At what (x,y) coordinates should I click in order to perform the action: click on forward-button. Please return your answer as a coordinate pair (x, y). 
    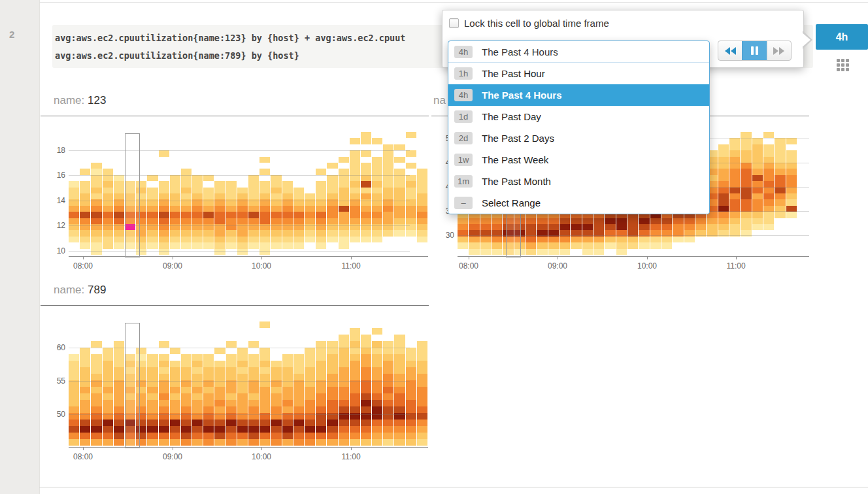
    Looking at the image, I should click on (779, 51).